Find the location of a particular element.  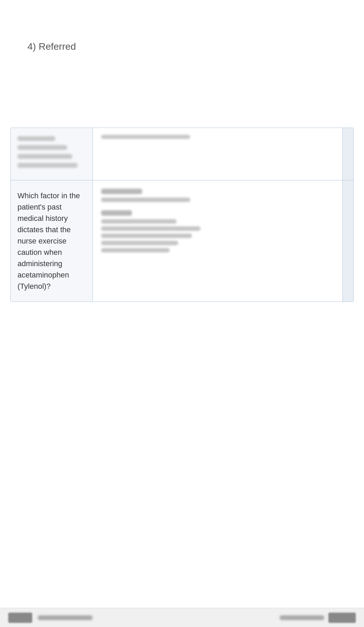

previous-button is located at coordinates (20, 618).